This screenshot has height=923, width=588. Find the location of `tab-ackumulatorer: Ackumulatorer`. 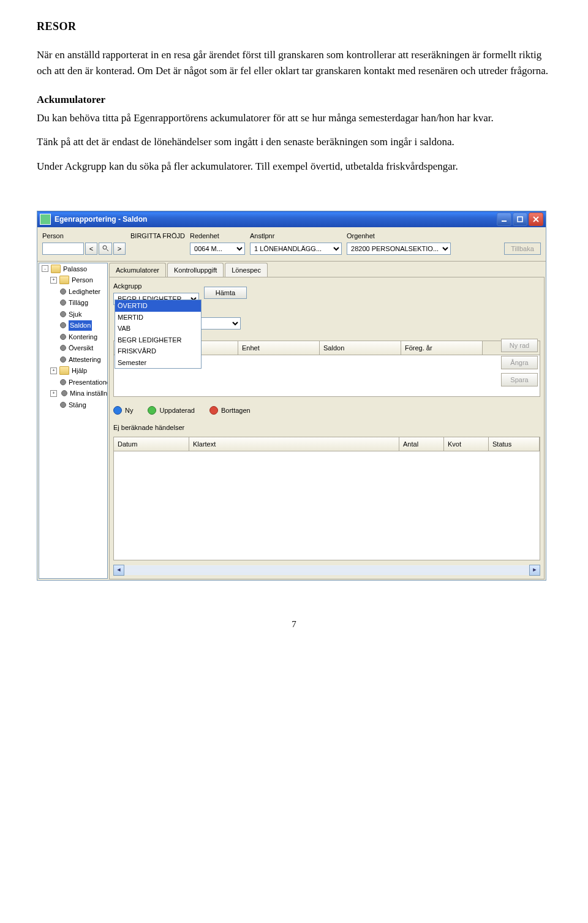

tab-ackumulatorer: Ackumulatorer is located at coordinates (137, 270).